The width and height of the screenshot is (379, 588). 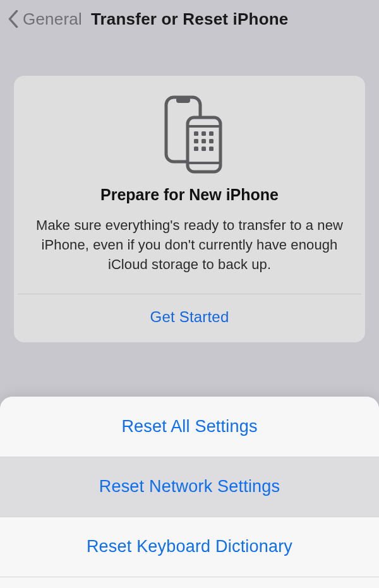 I want to click on nav-bar: General Transfer or Reset iPhone, so click(x=190, y=19).